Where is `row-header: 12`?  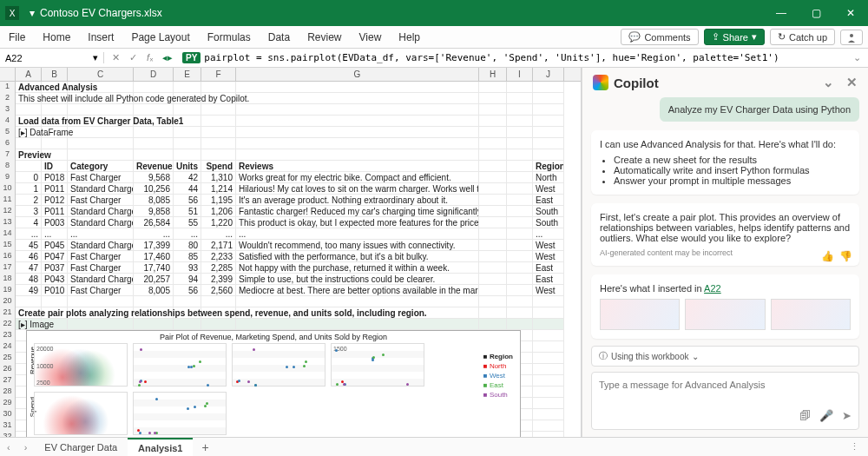
row-header: 12 is located at coordinates (8, 212).